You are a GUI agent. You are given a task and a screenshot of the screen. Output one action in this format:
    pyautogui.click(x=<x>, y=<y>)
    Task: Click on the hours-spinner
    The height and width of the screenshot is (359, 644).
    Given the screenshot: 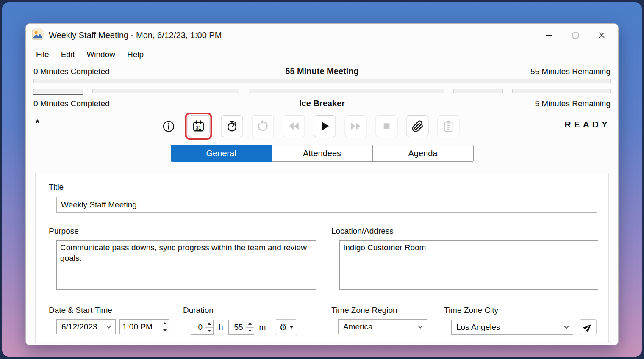 What is the action you would take?
    pyautogui.click(x=209, y=327)
    